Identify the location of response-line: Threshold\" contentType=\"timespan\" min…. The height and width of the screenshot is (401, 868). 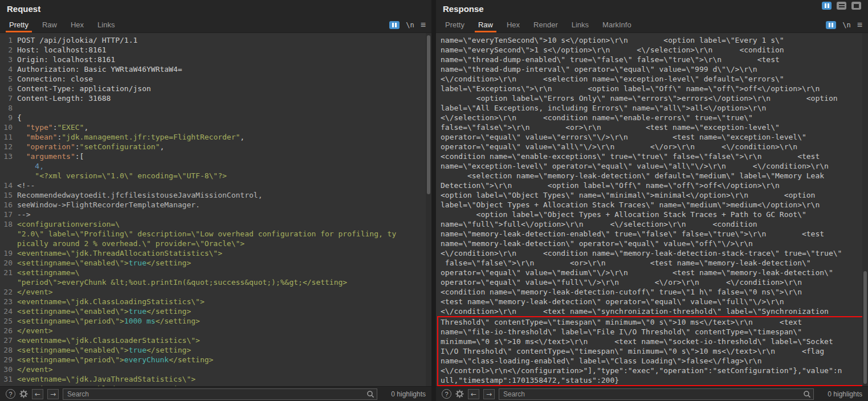
(652, 322).